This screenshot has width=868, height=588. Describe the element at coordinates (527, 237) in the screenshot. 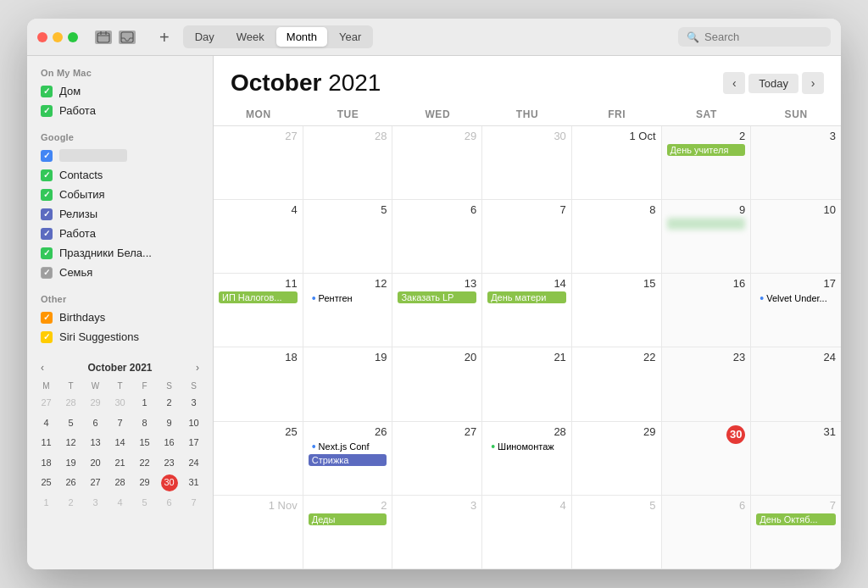

I see `cal-cell-oct7: 7` at that location.